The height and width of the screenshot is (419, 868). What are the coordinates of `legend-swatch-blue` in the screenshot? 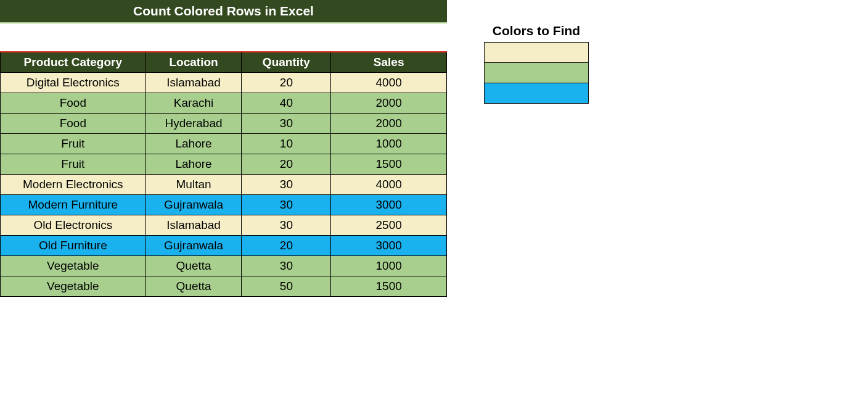 It's located at (536, 94).